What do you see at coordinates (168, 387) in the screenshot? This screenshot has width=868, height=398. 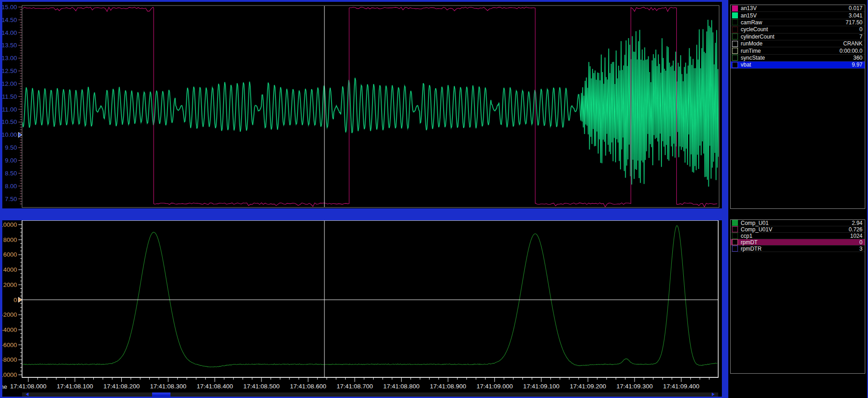 I see `x-axis-tick-label: 17:41:08.300` at bounding box center [168, 387].